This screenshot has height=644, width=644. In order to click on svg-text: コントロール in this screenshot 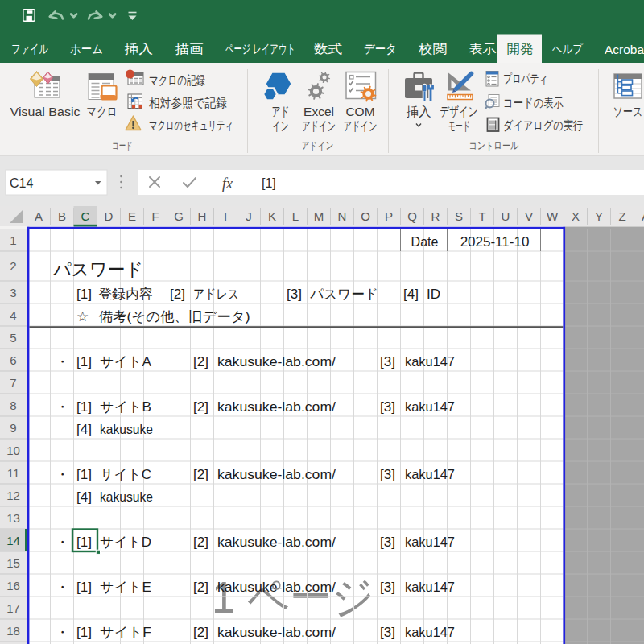, I will do `click(494, 146)`.